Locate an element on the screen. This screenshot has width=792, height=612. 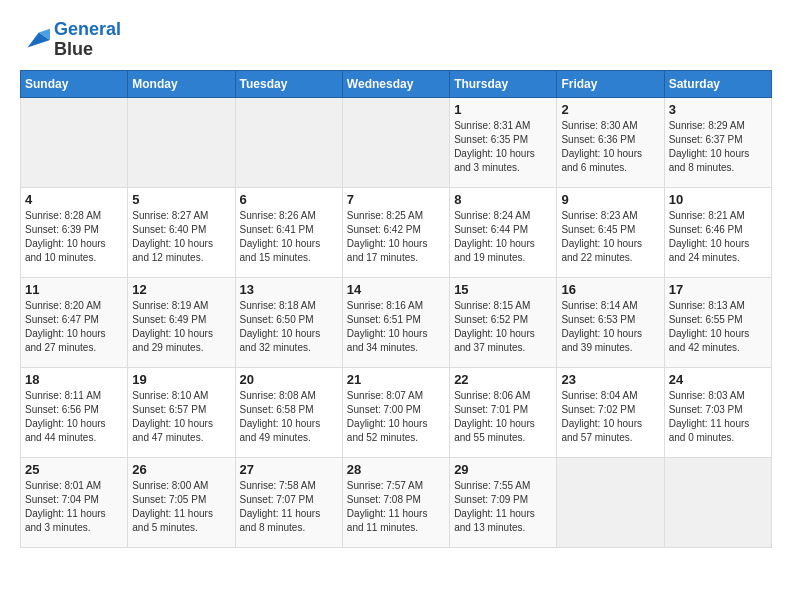
day-number: 23 is located at coordinates (610, 380).